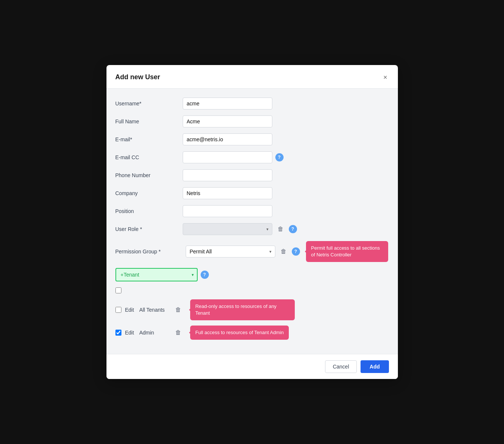 The width and height of the screenshot is (504, 444). Describe the element at coordinates (118, 310) in the screenshot. I see `all-tenants-checkbox` at that location.